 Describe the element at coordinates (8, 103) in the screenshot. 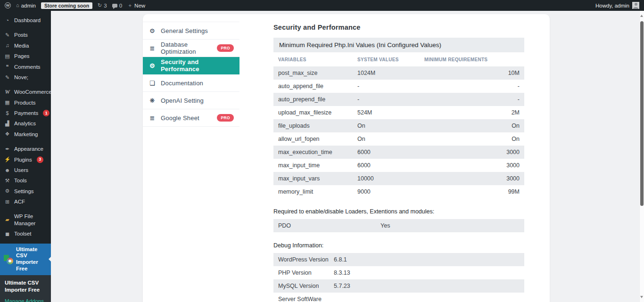

I see `products-icon: ▦` at that location.